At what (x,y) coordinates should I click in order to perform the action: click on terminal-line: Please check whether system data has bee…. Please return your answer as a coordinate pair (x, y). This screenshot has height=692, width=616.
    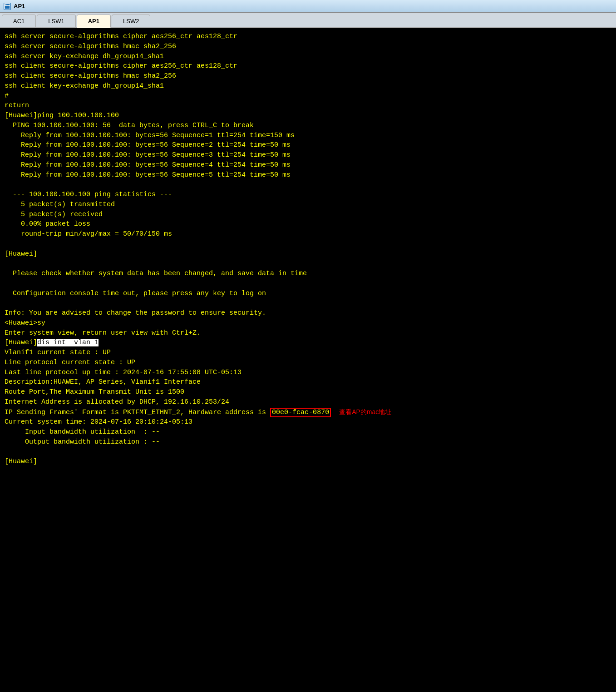
    Looking at the image, I should click on (308, 274).